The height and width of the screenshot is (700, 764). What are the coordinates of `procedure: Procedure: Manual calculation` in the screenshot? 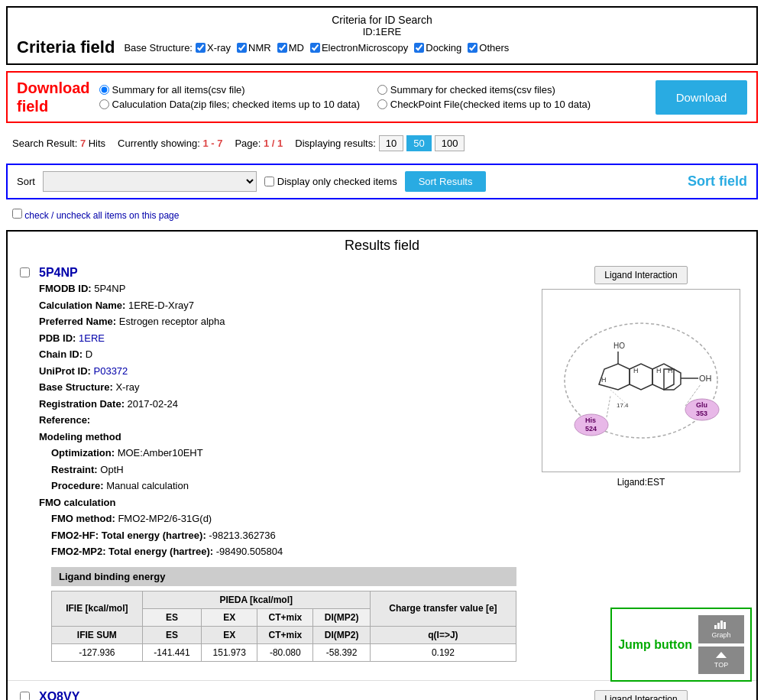 It's located at (284, 486).